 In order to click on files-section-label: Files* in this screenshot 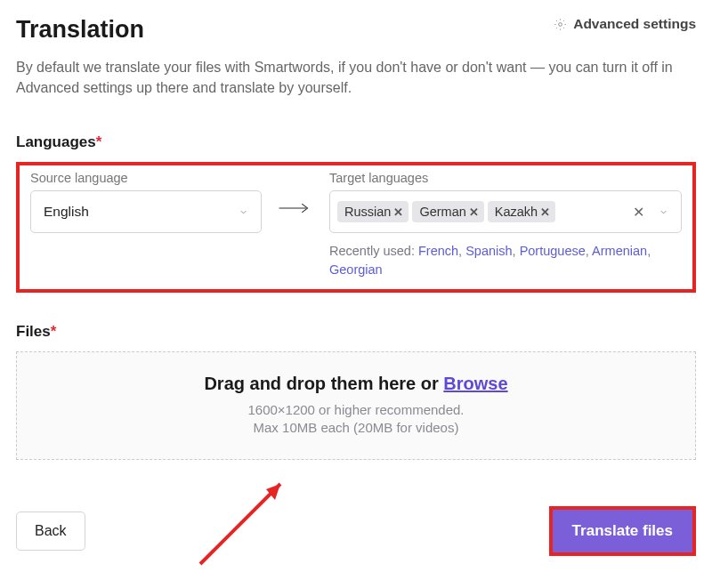, I will do `click(356, 332)`.